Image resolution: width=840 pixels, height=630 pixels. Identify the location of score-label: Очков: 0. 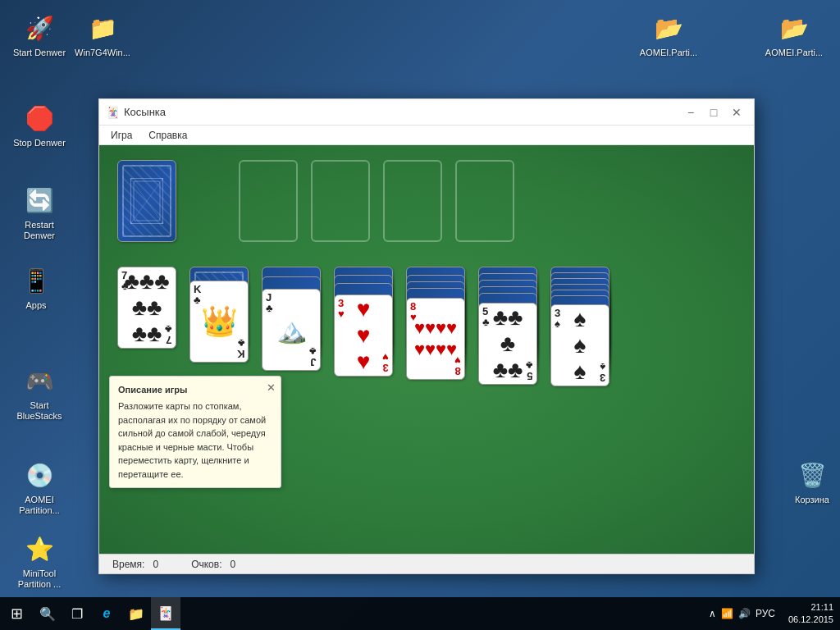
(213, 564).